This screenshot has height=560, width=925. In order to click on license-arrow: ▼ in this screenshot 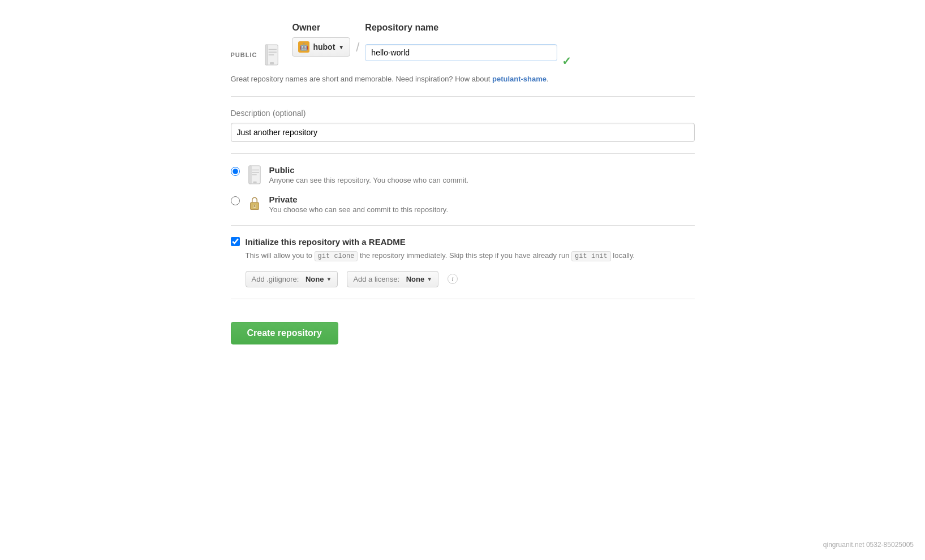, I will do `click(429, 279)`.